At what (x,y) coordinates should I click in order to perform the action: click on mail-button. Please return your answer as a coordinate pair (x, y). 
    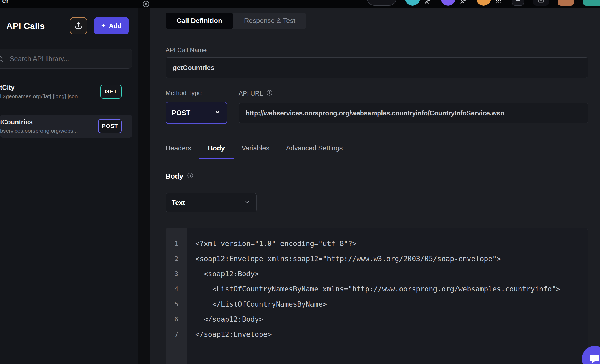
    Looking at the image, I should click on (541, 3).